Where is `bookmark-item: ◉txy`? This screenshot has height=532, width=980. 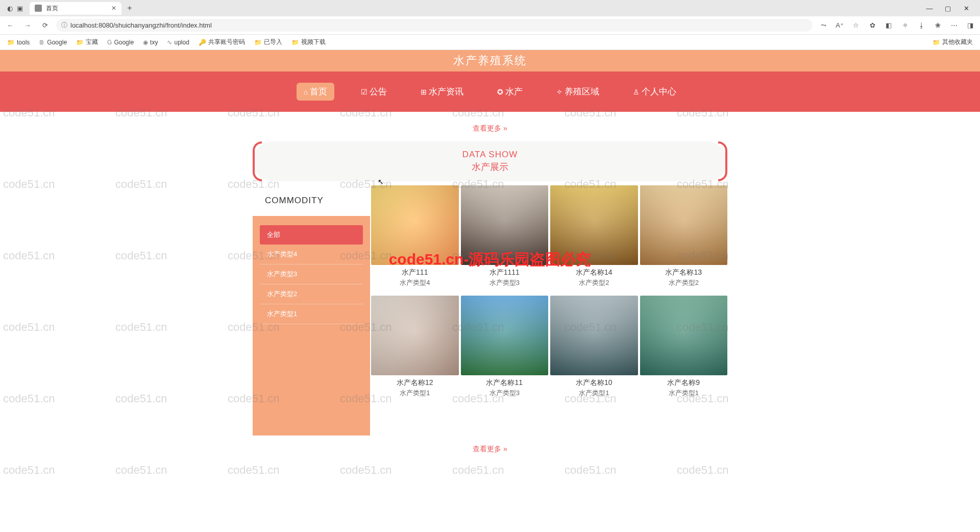
bookmark-item: ◉txy is located at coordinates (150, 42).